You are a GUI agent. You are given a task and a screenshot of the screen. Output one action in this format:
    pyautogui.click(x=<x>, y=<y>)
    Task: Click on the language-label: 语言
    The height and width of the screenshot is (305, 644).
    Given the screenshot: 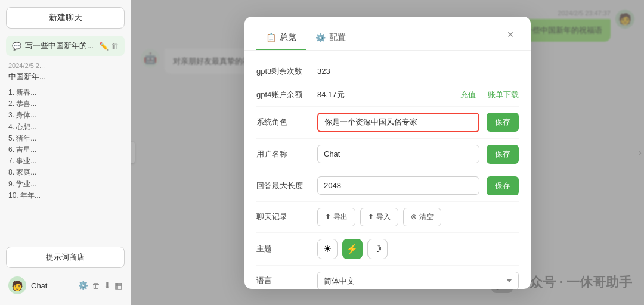 What is the action you would take?
    pyautogui.click(x=283, y=281)
    